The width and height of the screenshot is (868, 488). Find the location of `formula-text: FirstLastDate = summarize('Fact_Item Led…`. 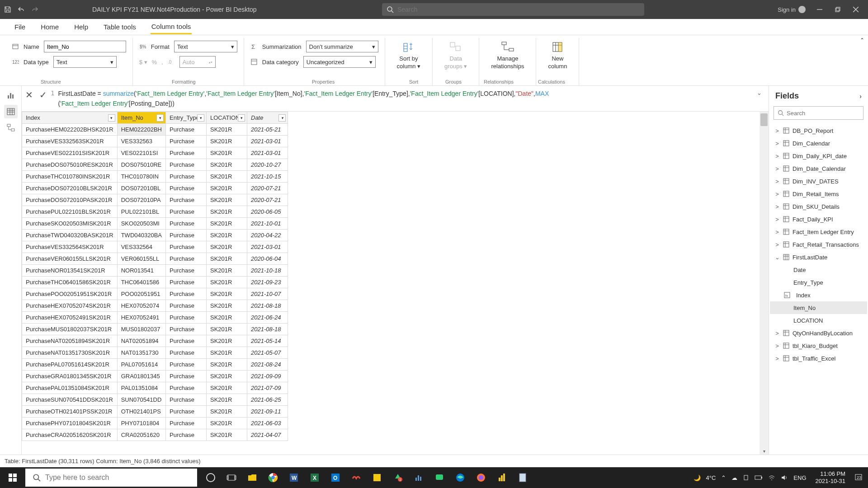

formula-text: FirstLastDate = summarize('Fact_Item Led… is located at coordinates (404, 99).